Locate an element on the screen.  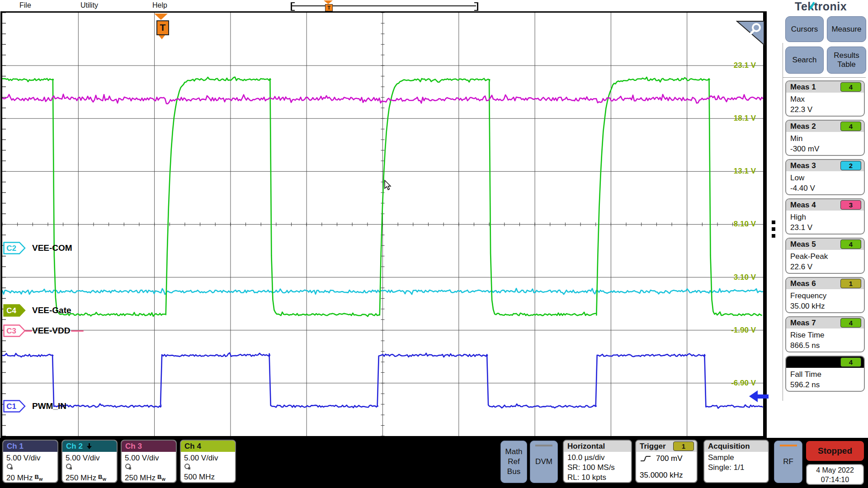
meas-value: 866.5 ns is located at coordinates (825, 345).